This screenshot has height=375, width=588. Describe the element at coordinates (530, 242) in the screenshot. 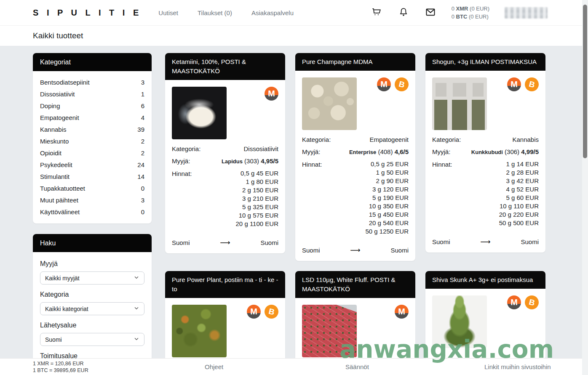

I see `ship-to: Suomi` at that location.